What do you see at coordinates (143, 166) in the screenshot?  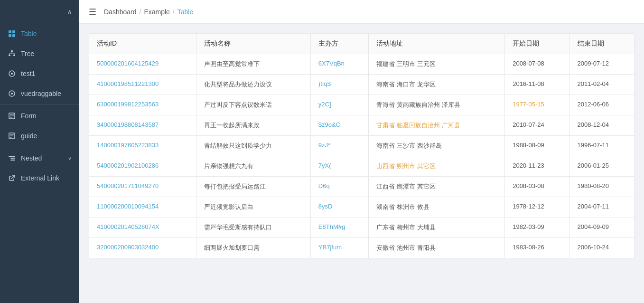 I see `cell-id: 540000201902100286` at bounding box center [143, 166].